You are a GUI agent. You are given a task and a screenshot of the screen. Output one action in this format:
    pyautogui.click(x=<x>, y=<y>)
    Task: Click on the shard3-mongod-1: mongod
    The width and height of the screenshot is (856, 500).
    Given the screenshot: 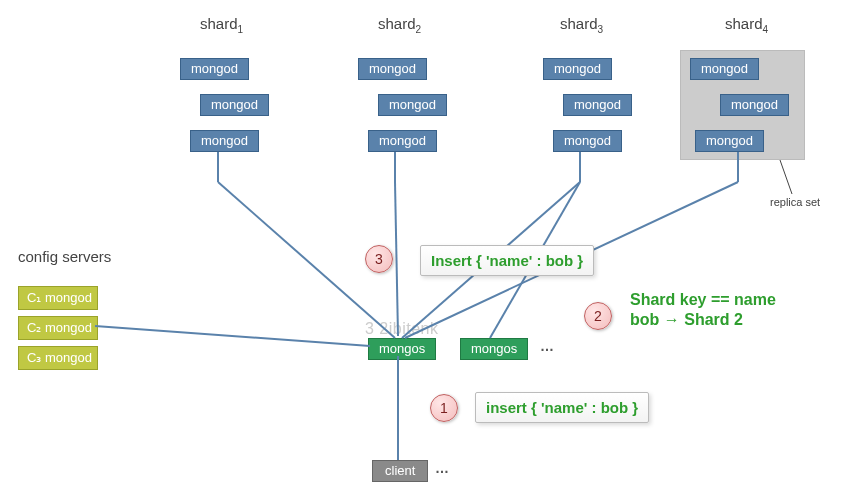 What is the action you would take?
    pyautogui.click(x=578, y=69)
    